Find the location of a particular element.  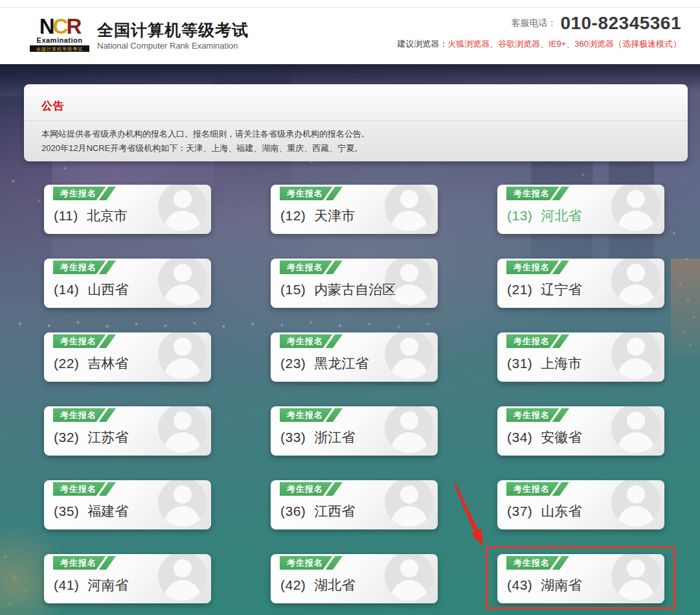

browser-recommendation-row: 建议浏览器：火狐浏览器、谷歌浏览器、IE9+、360浏览器（选择极速模式） is located at coordinates (539, 44).